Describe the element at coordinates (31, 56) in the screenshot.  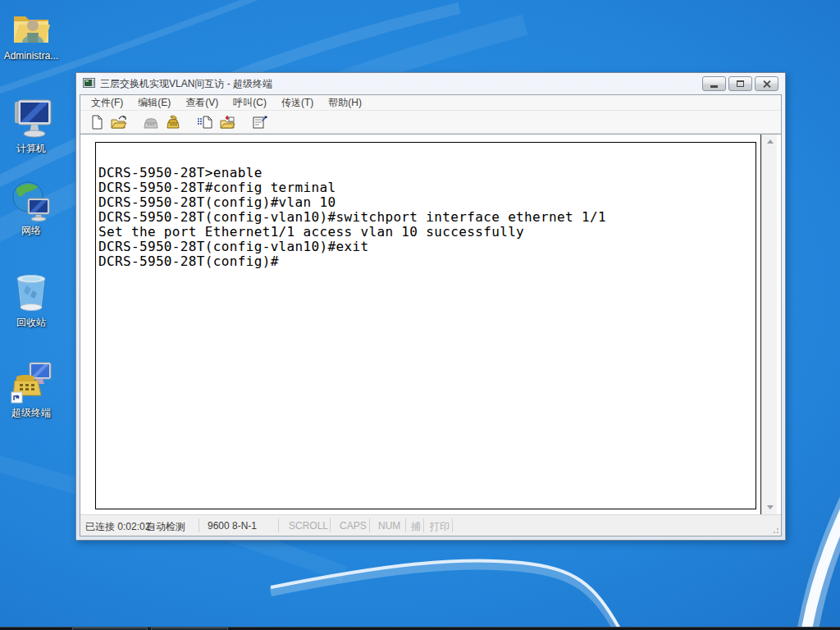
I see `desktop-icon-label: Administra...` at that location.